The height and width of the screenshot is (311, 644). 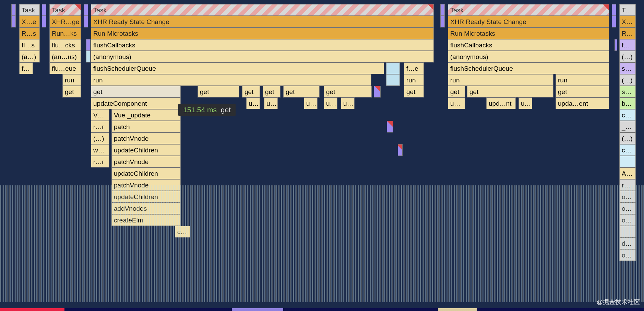 What do you see at coordinates (501, 103) in the screenshot?
I see `flame-bar-updatecomponent: upd…nt` at bounding box center [501, 103].